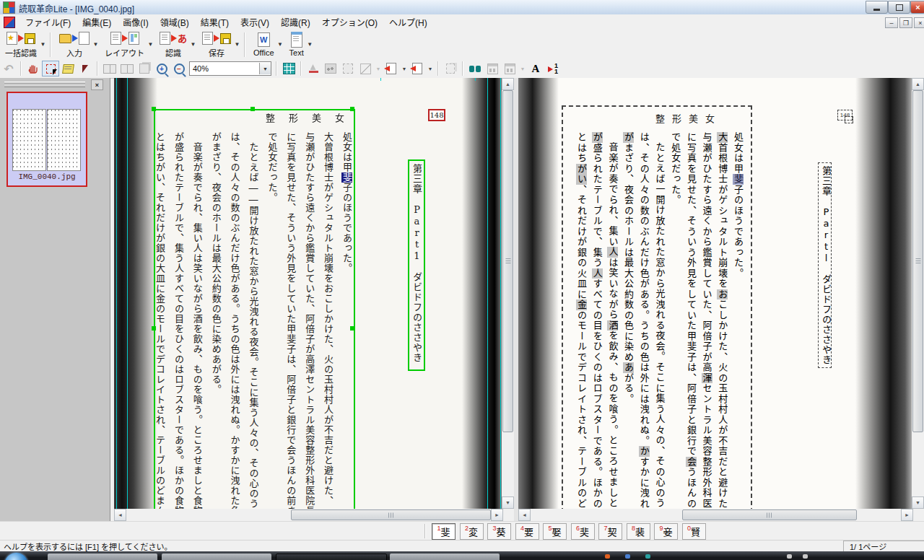 The image size is (924, 560). What do you see at coordinates (217, 45) in the screenshot?
I see `save-button: 保存` at bounding box center [217, 45].